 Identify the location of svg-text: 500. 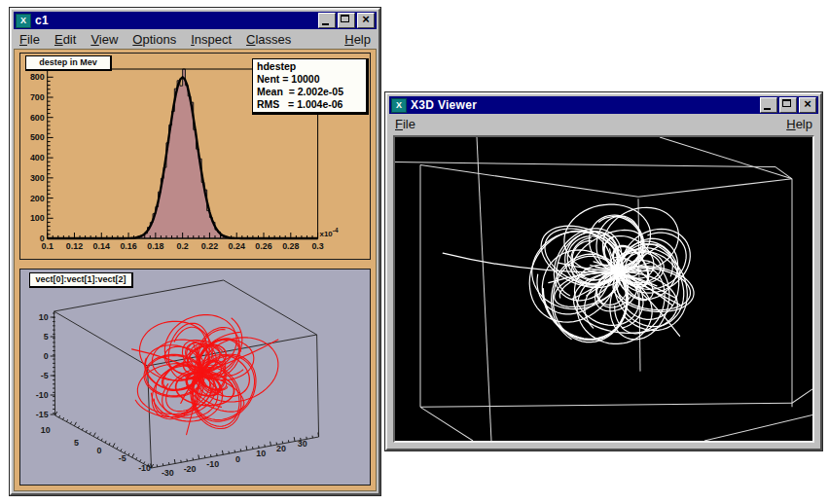
(37, 137).